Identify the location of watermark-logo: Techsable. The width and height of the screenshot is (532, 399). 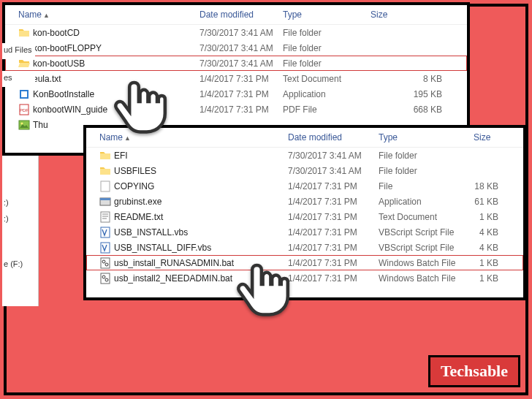
(474, 371).